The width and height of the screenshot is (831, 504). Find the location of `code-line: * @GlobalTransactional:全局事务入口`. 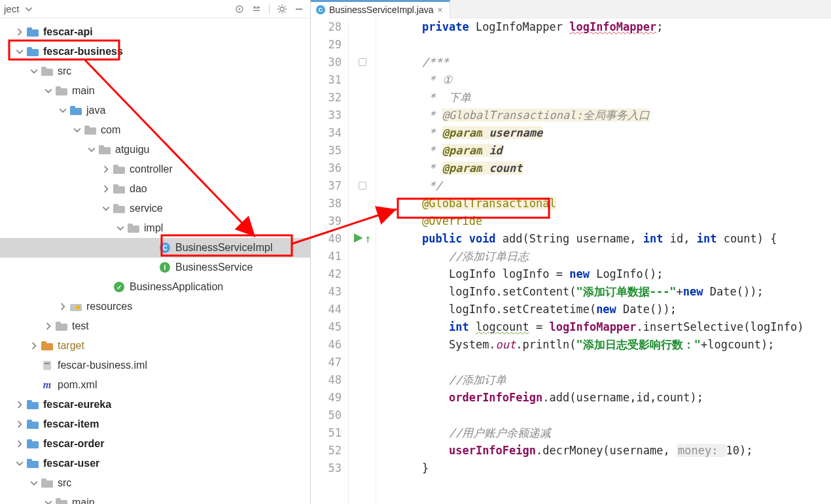

code-line: * @GlobalTransactional:全局事务入口 is located at coordinates (627, 115).